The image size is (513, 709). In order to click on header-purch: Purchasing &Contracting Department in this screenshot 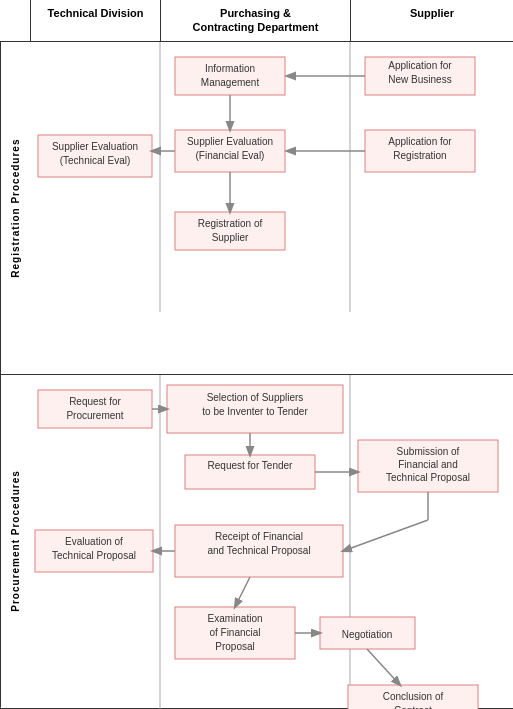, I will do `click(255, 20)`.